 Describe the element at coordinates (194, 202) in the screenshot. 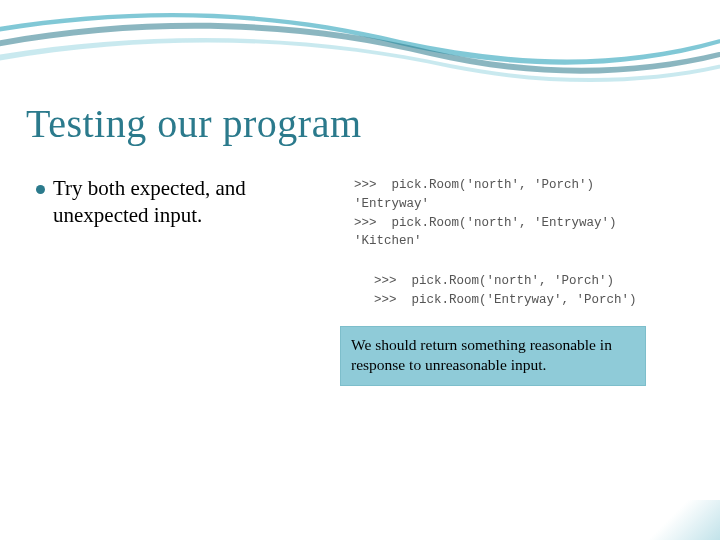

I see `bullet-text: Try both expected, and unexpected input.` at that location.